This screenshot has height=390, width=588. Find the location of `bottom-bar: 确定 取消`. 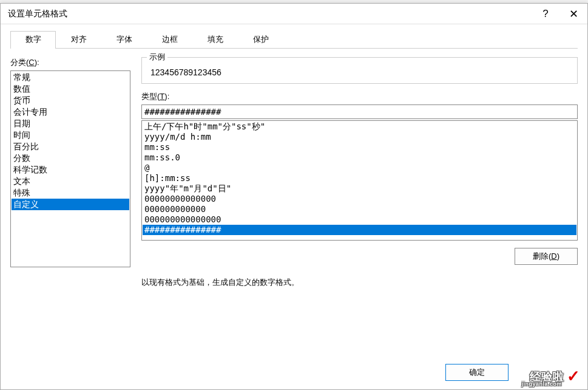

bottom-bar: 确定 取消 is located at coordinates (512, 372).